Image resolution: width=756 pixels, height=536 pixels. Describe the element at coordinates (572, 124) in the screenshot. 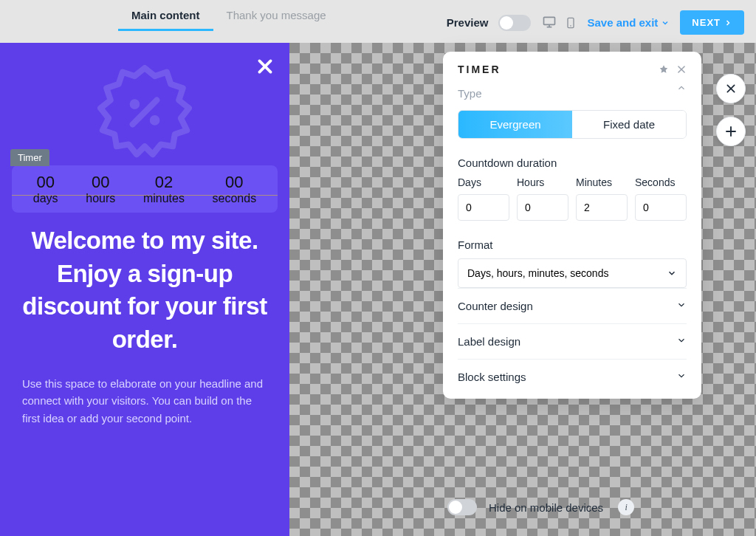

I see `timer-type-segmented: Evergreen Fixed date` at that location.